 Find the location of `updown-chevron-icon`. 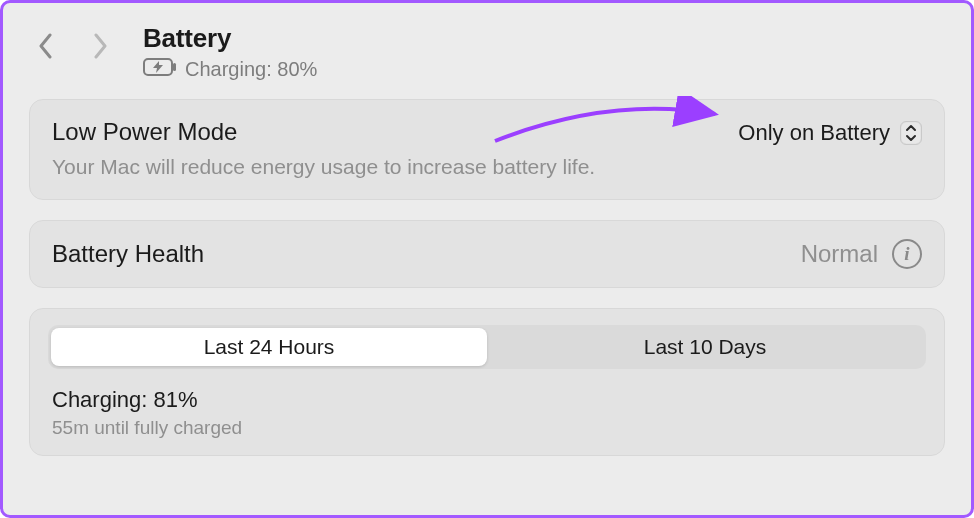

updown-chevron-icon is located at coordinates (911, 133).